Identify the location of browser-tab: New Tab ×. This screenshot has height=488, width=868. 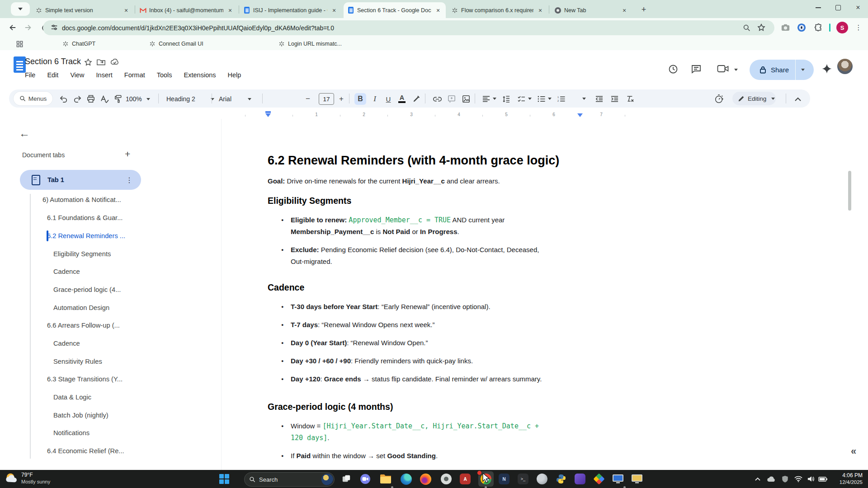
(591, 10).